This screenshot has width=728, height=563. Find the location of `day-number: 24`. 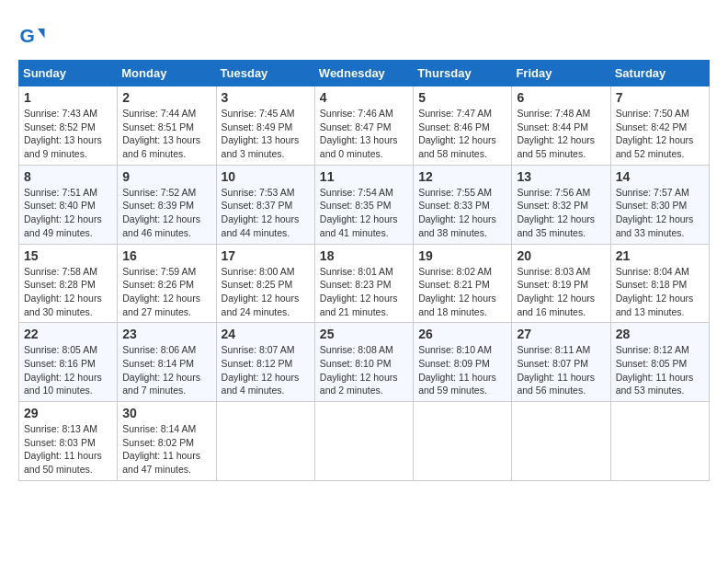

day-number: 24 is located at coordinates (266, 334).